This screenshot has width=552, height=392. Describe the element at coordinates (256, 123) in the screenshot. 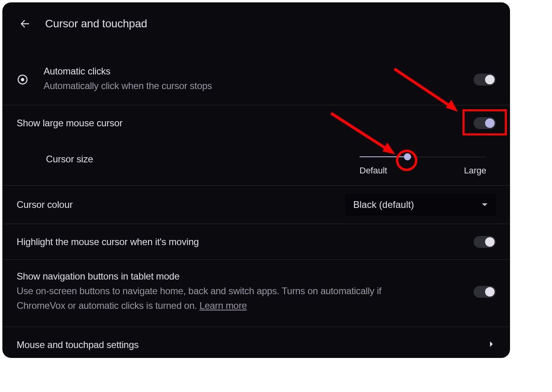

I see `large-cursor-row: Show large mouse cursor` at that location.